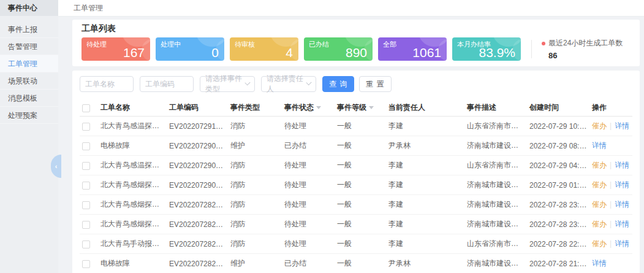 Image resolution: width=644 pixels, height=273 pixels. I want to click on cell-name: 北大青鸟感烟探测器故障, so click(132, 205).